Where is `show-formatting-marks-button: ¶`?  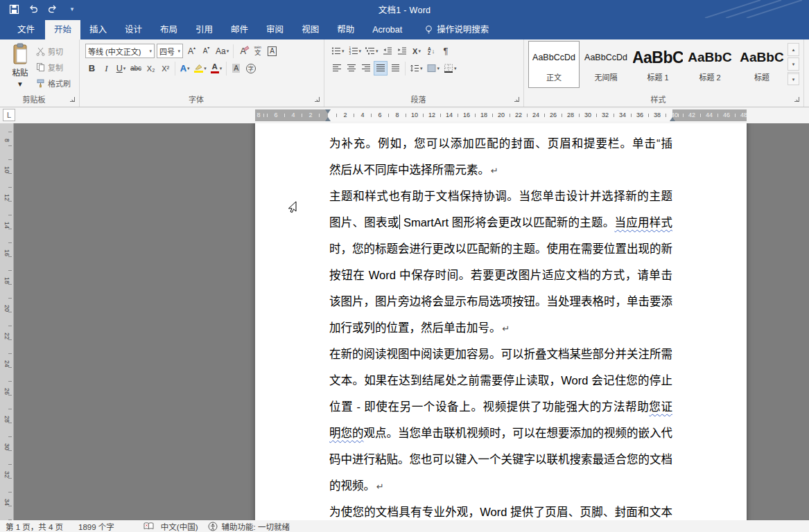
show-formatting-marks-button: ¶ is located at coordinates (446, 51).